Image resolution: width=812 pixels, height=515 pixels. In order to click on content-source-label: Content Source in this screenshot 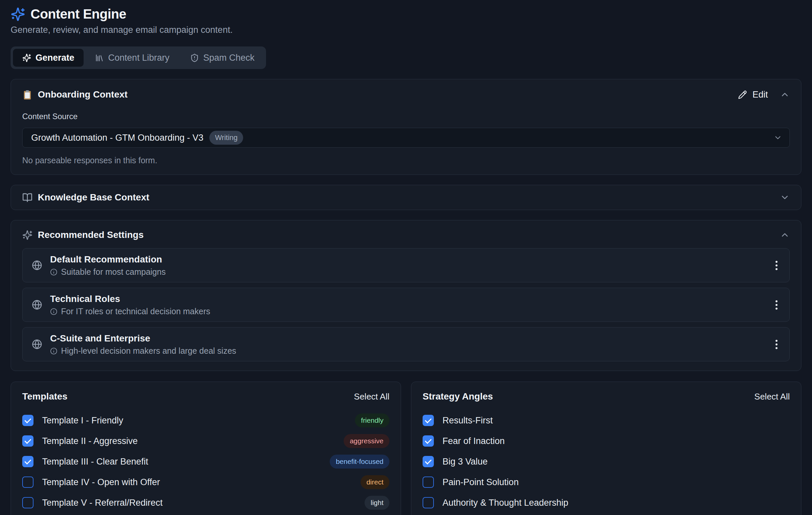, I will do `click(406, 117)`.